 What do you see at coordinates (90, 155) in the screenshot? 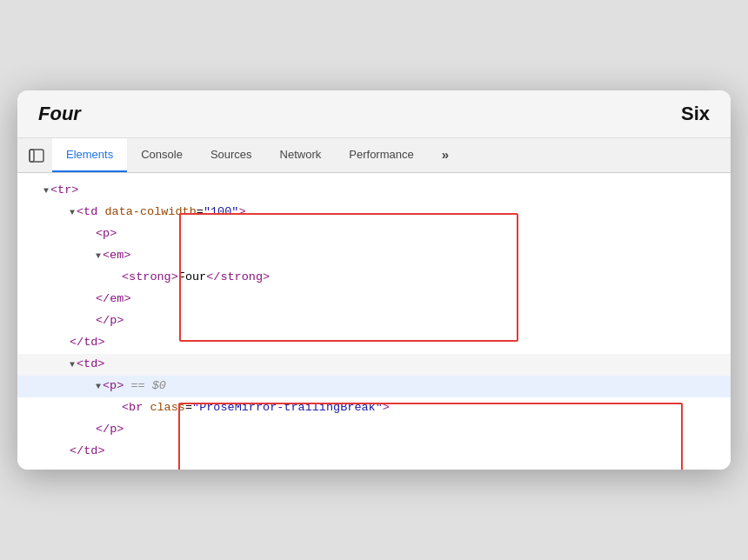
I see `tab-elements: Elements` at bounding box center [90, 155].